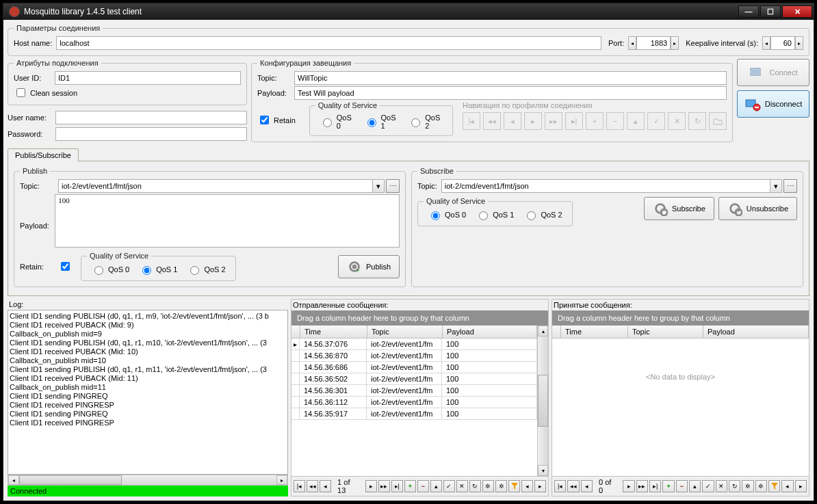  Describe the element at coordinates (735, 486) in the screenshot. I see `recv-nav-refresh: ↻` at that location.